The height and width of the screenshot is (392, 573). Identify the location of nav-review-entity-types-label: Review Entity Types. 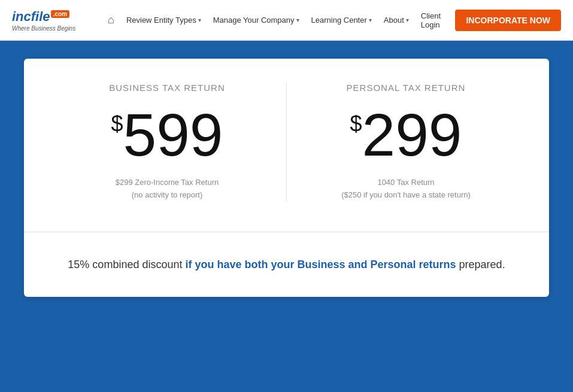
(162, 20).